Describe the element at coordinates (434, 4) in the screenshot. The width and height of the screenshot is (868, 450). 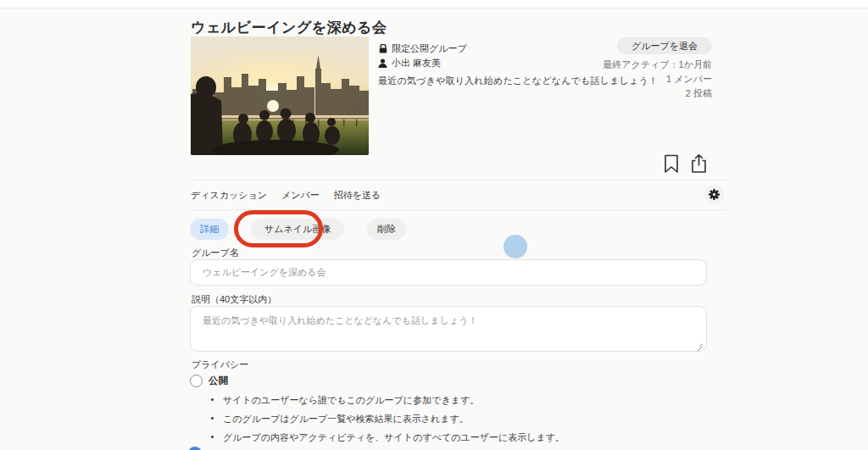
I see `top-border` at that location.